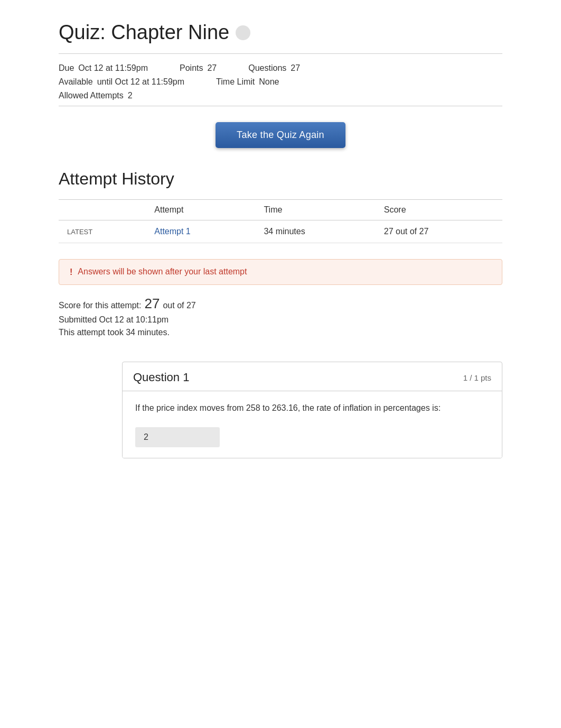 Image resolution: width=561 pixels, height=728 pixels. I want to click on attempt-details-section: Score for this attempt: 27 out of 27 Sub…, so click(280, 324).